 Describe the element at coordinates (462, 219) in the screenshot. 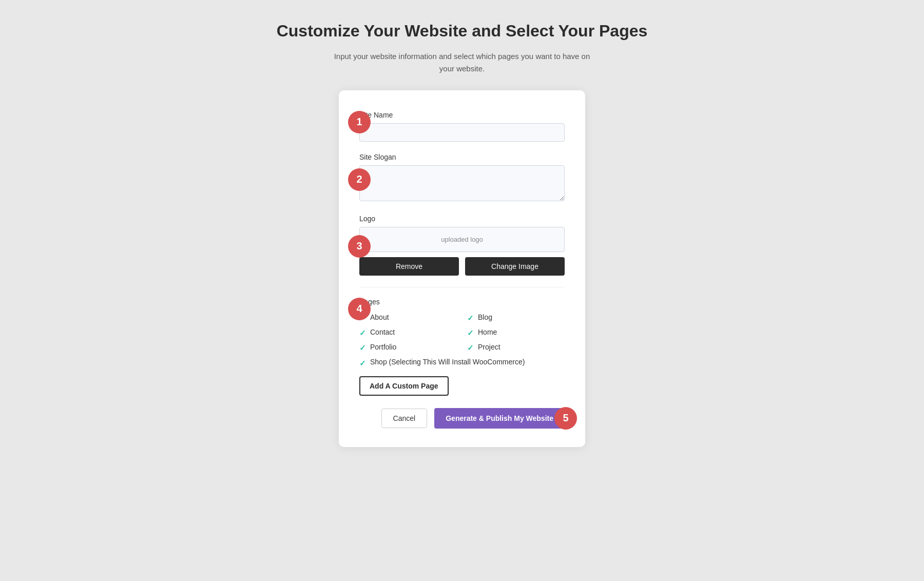

I see `logo-label: Logo` at that location.